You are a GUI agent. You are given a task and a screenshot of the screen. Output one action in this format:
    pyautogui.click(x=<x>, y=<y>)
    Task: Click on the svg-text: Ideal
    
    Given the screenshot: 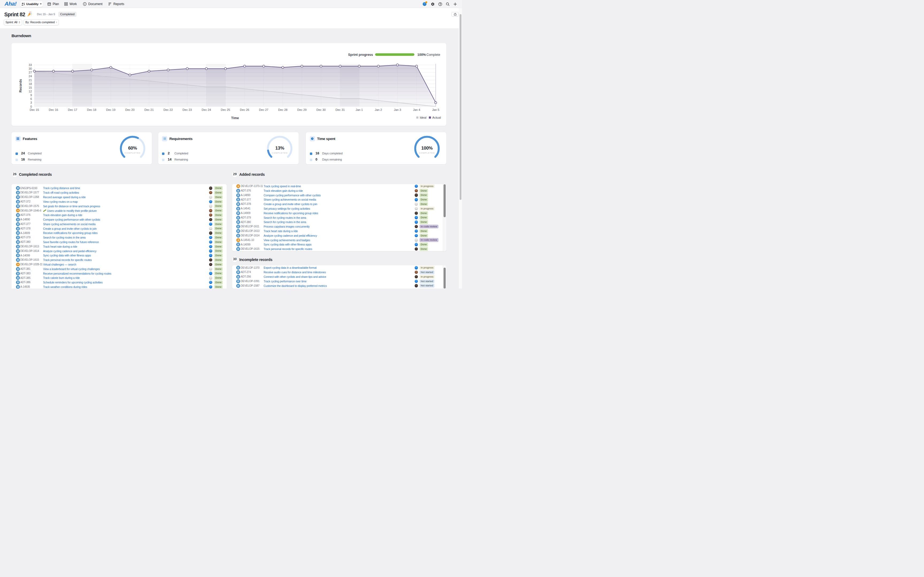 What is the action you would take?
    pyautogui.click(x=423, y=118)
    